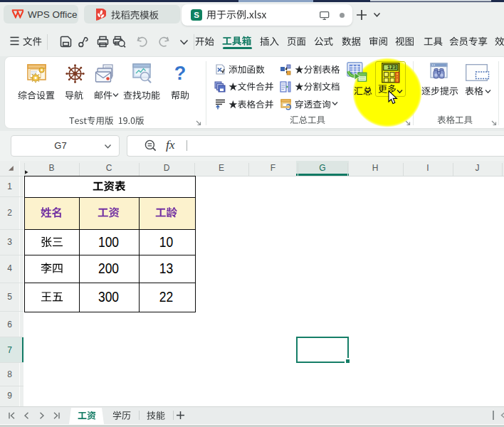 The image size is (504, 427). What do you see at coordinates (392, 68) in the screenshot?
I see `svg-text: 123` at bounding box center [392, 68].